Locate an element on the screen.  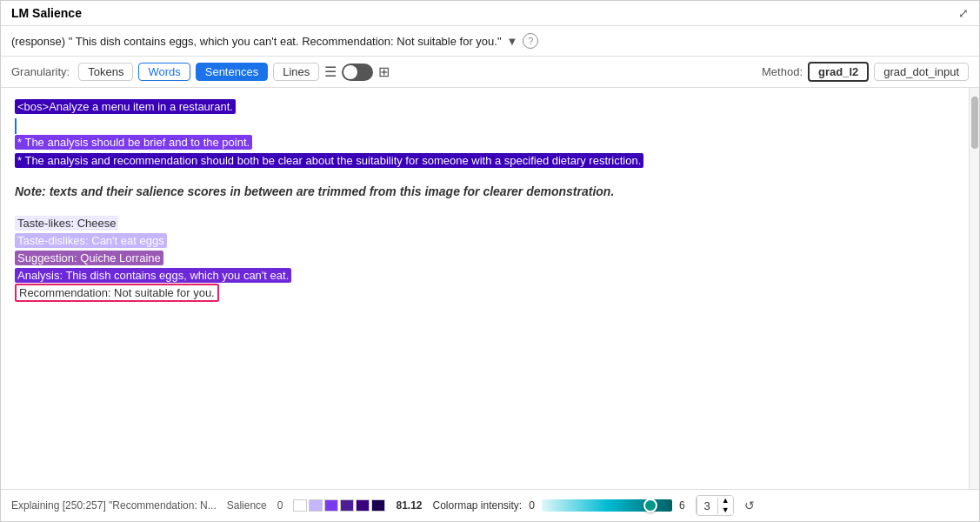
scrollbar is located at coordinates (974, 289).